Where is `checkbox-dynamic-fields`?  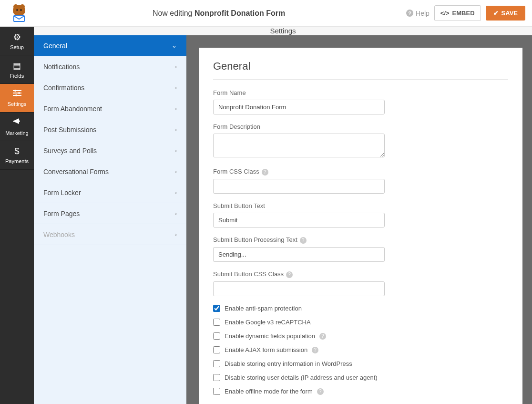 checkbox-dynamic-fields is located at coordinates (216, 336).